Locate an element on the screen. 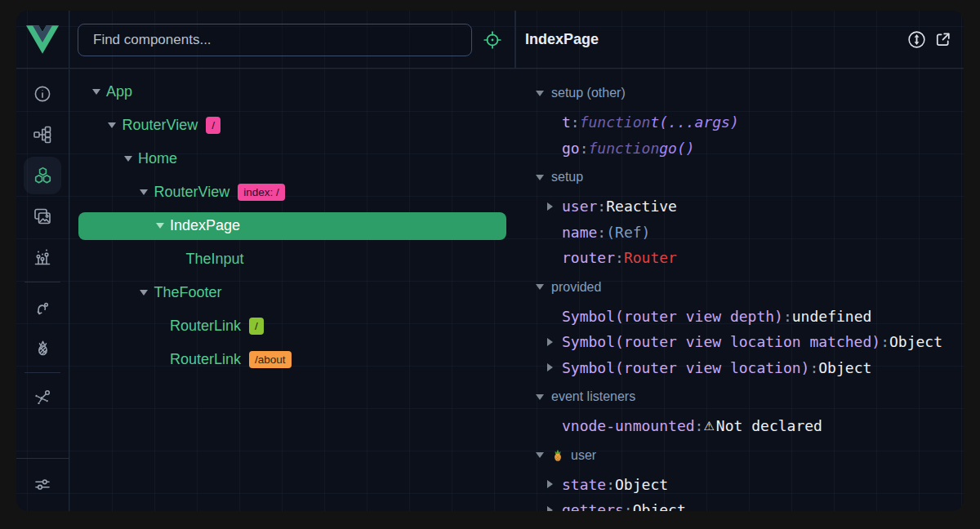  tree-node-thefooter: TheFooter is located at coordinates (292, 292).